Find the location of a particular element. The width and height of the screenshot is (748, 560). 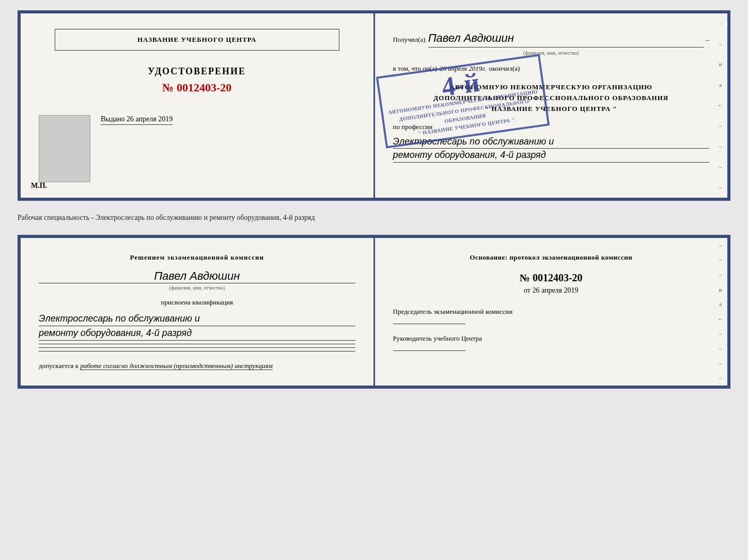

hint-fio-top: (фамилия, имя, отчество) is located at coordinates (552, 53).